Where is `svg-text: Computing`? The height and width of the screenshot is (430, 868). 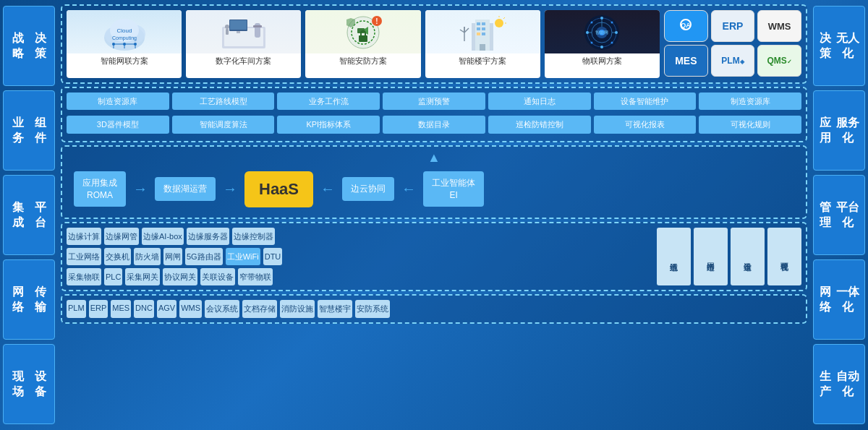
svg-text: Computing is located at coordinates (124, 38).